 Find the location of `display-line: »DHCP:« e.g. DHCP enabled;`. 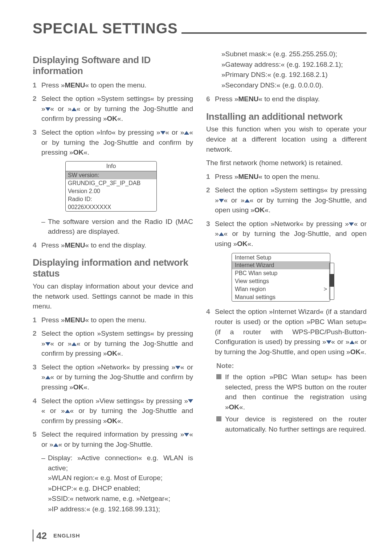

display-line: »DHCP:« e.g. DHCP enabled; is located at coordinates (121, 488).